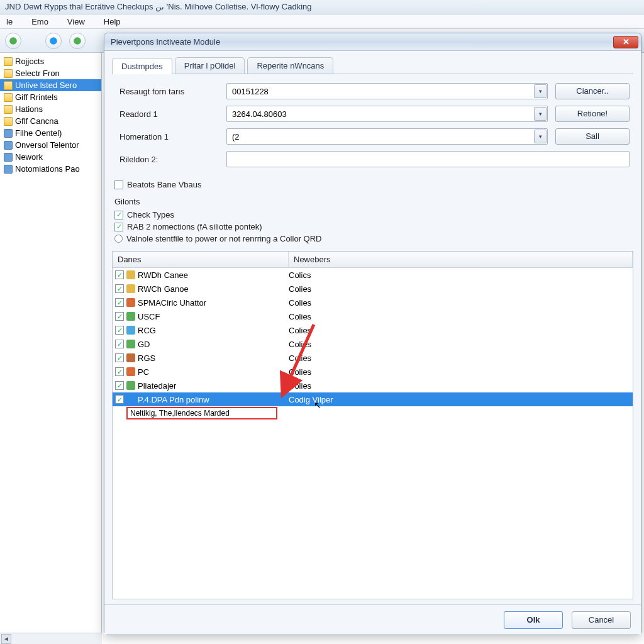 The image size is (644, 644). I want to click on tree-item-label: Selectr Fron, so click(38, 73).